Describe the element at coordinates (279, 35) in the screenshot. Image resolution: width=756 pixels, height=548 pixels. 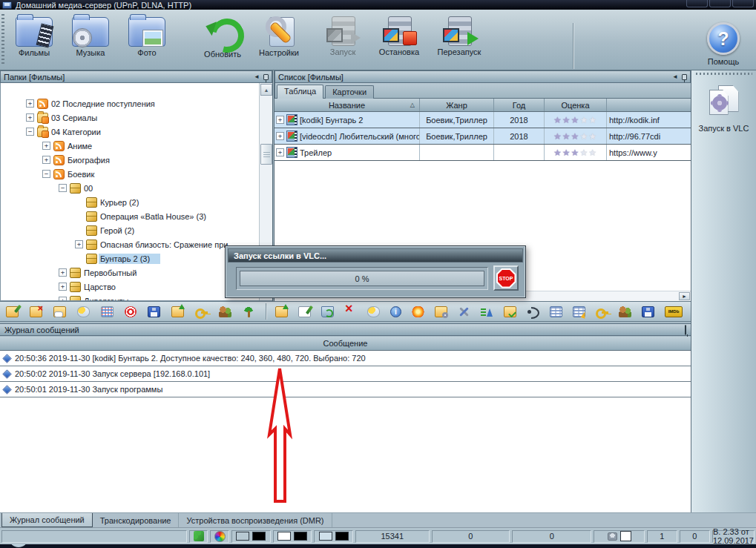
I see `settings-button: Настройки` at that location.